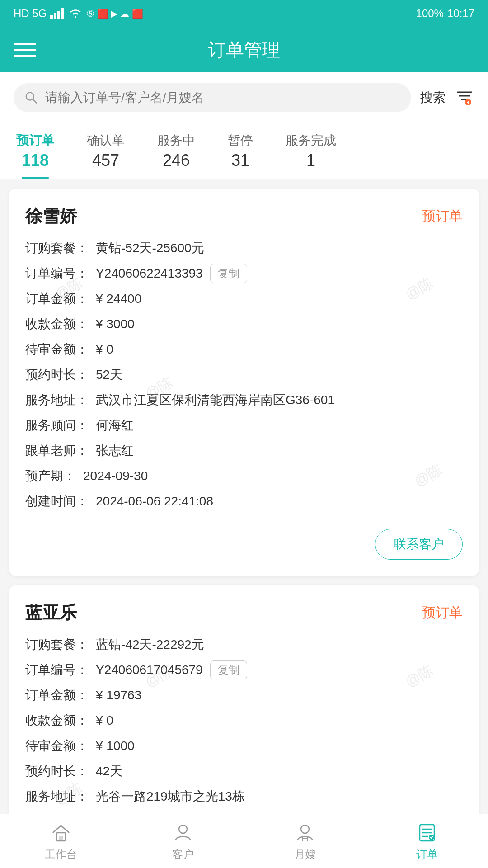 The image size is (488, 868). What do you see at coordinates (105, 721) in the screenshot?
I see `received-amount-2: ¥ 0` at bounding box center [105, 721].